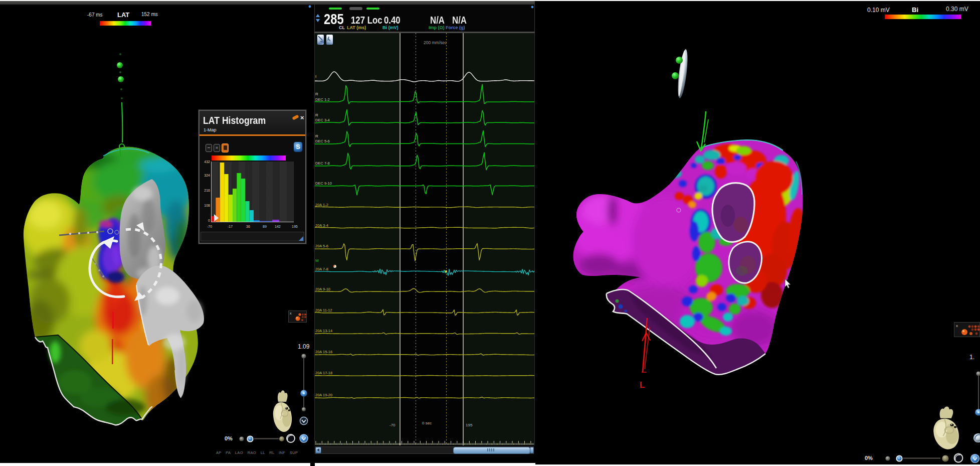 This screenshot has height=466, width=980. What do you see at coordinates (322, 246) in the screenshot?
I see `svg-text: 20A 5-6` at bounding box center [322, 246].